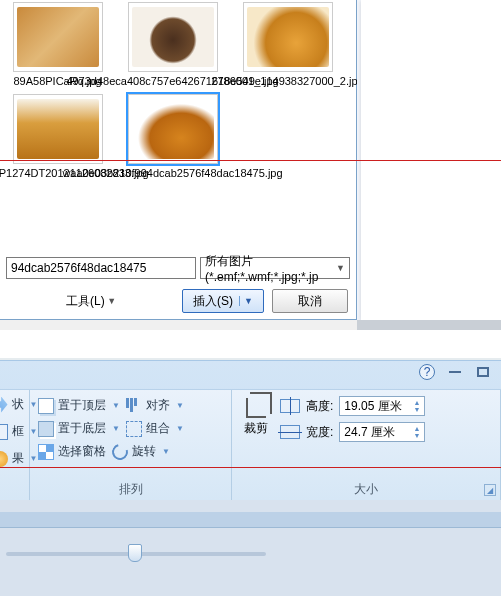  Describe the element at coordinates (178, 268) in the screenshot. I see `filename-row: 所有图片(*.emf;*.wmf;*.jpg;*.jp ▼` at that location.